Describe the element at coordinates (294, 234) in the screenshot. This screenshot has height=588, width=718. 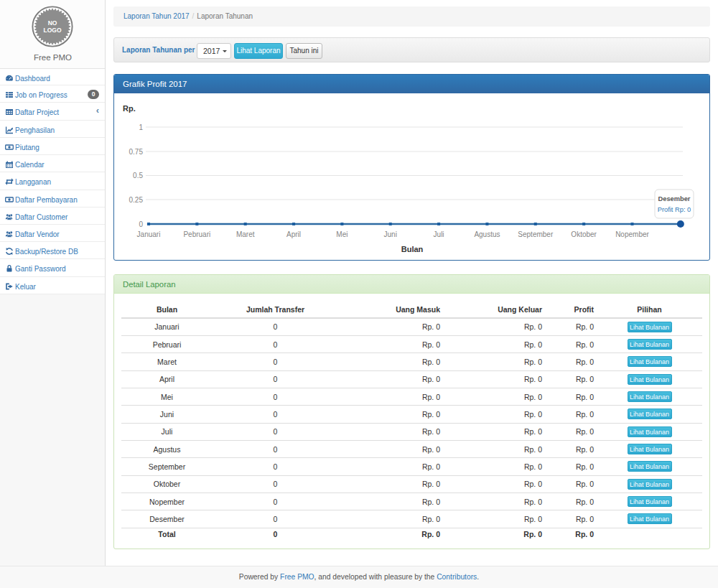
I see `svg-text: April` at that location.